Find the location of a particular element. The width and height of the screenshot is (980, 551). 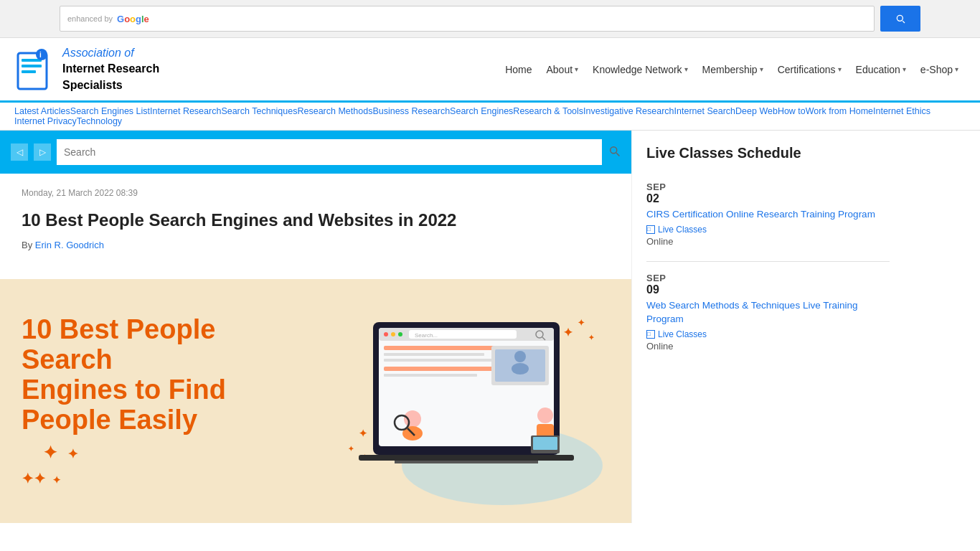

module-prev-button: ◁ is located at coordinates (19, 152).